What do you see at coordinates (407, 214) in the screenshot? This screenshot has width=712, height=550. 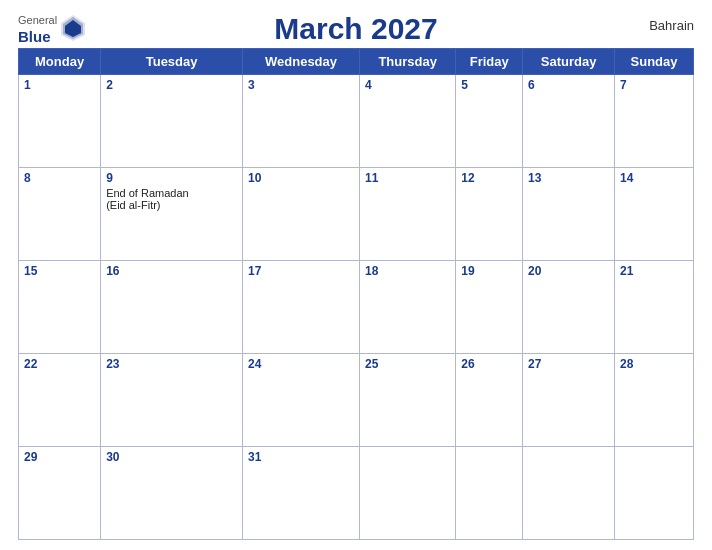 I see `day-11: 11` at bounding box center [407, 214].